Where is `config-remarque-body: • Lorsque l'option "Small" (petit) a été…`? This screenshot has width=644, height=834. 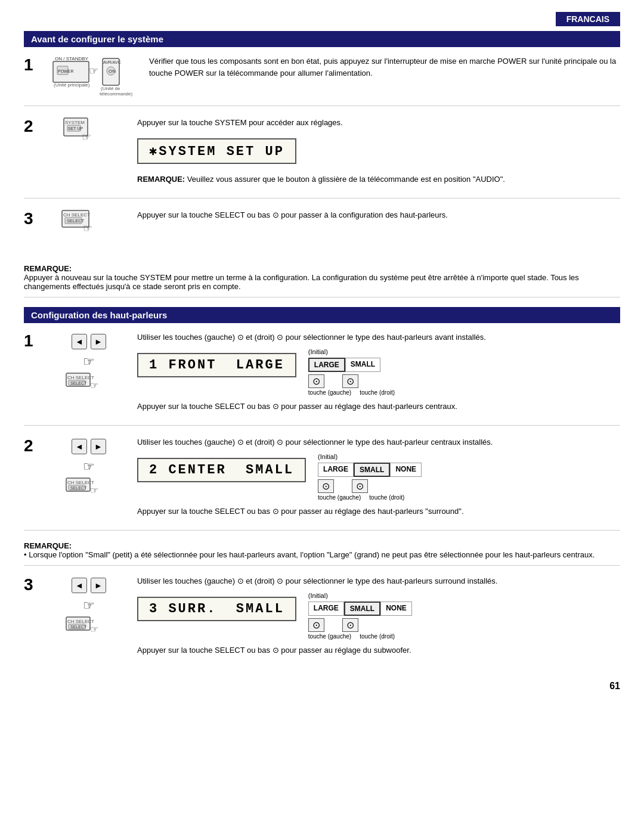 config-remarque-body: • Lorsque l'option "Small" (petit) a été… is located at coordinates (322, 554).